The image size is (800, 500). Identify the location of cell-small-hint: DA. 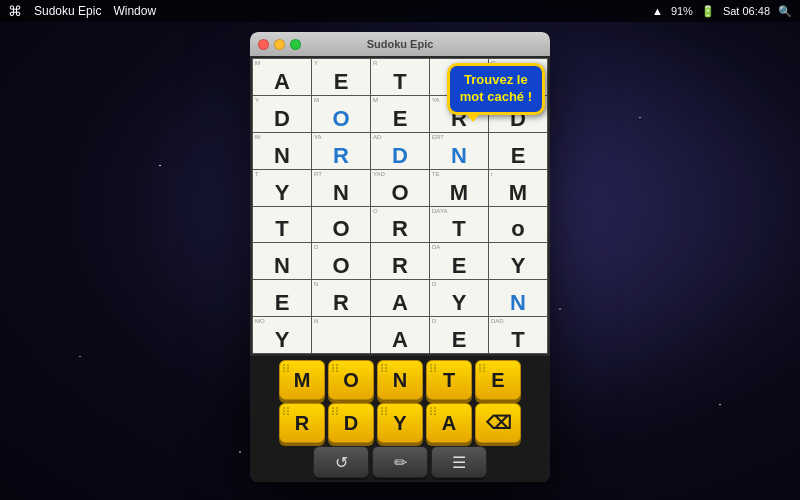
(436, 248).